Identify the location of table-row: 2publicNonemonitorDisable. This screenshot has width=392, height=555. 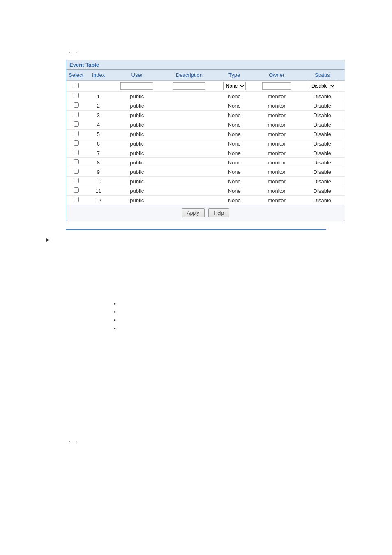
(205, 106).